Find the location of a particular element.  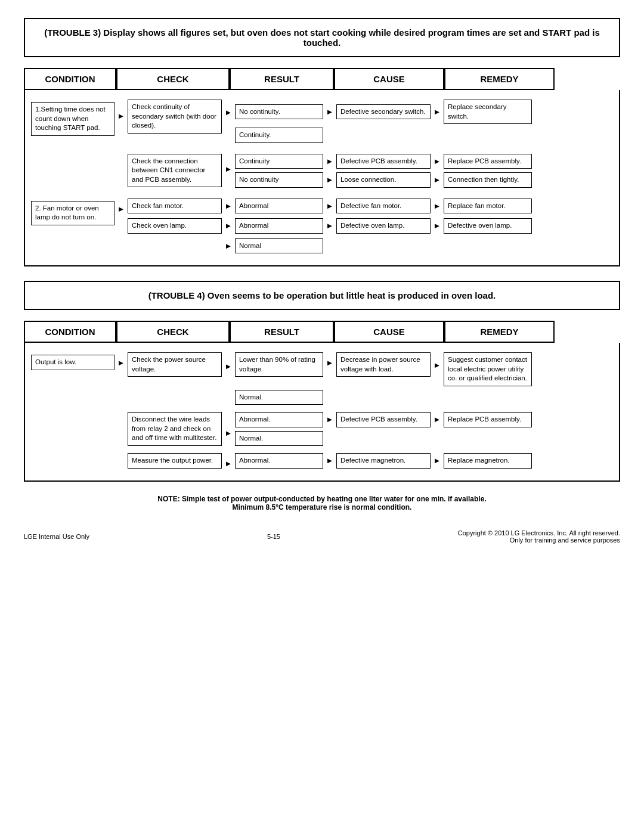

cau1-2-2: Loose connection. is located at coordinates (383, 180).